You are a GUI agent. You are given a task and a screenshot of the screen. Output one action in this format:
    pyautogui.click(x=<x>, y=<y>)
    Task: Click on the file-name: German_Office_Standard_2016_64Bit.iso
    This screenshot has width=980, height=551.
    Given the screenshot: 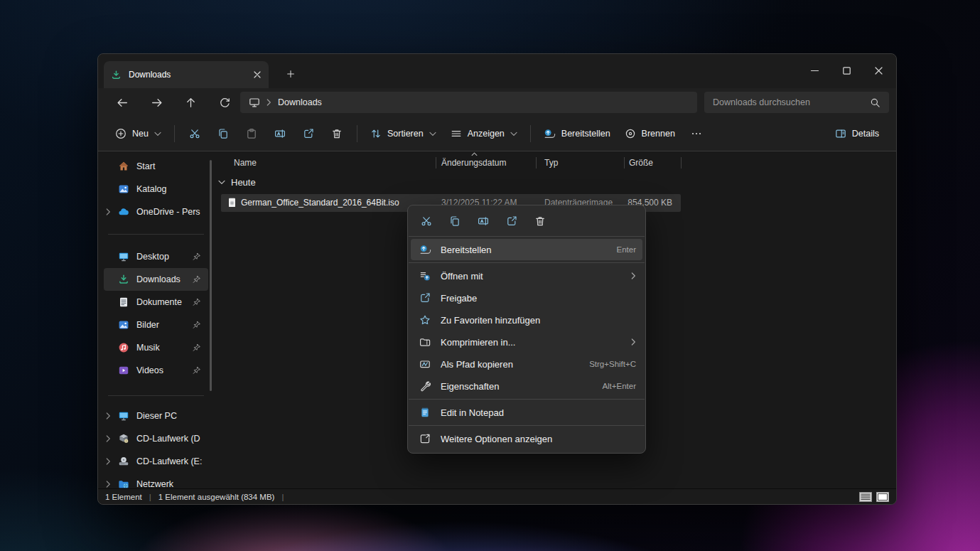 What is the action you would take?
    pyautogui.click(x=320, y=203)
    